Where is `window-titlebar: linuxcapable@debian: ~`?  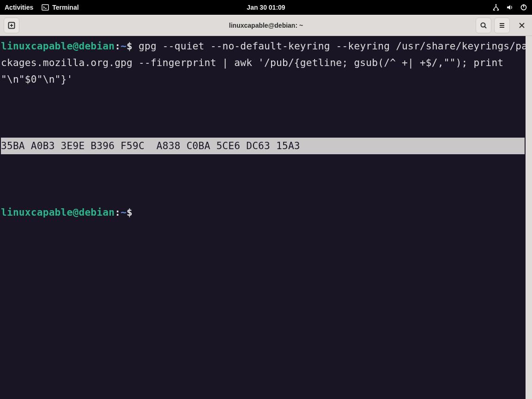 window-titlebar: linuxcapable@debian: ~ is located at coordinates (266, 25).